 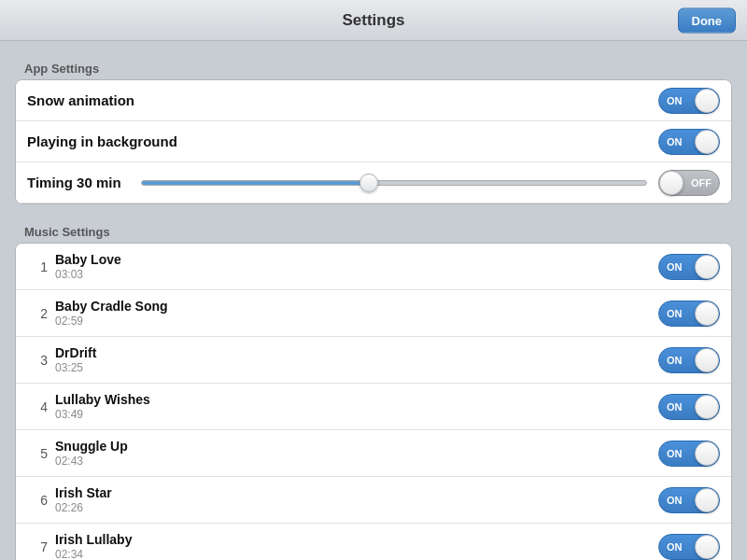 I want to click on track-number: 6, so click(x=37, y=500).